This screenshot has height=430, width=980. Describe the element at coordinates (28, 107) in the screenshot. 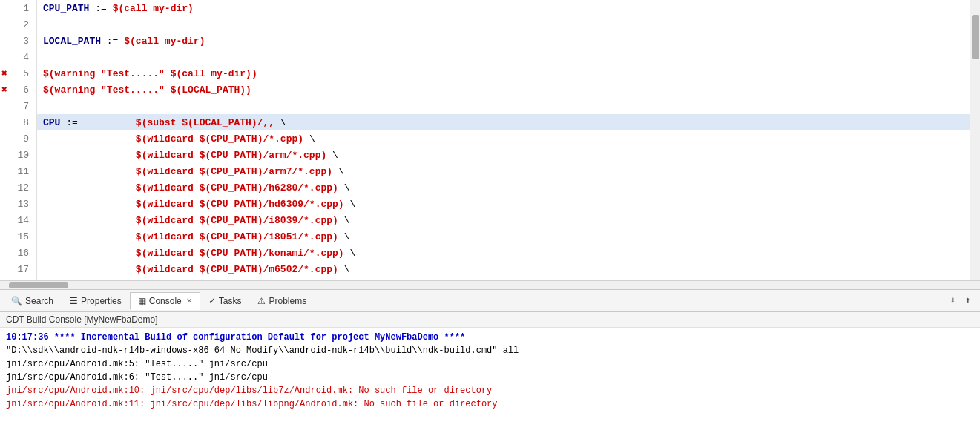

I see `line-number: 7` at that location.